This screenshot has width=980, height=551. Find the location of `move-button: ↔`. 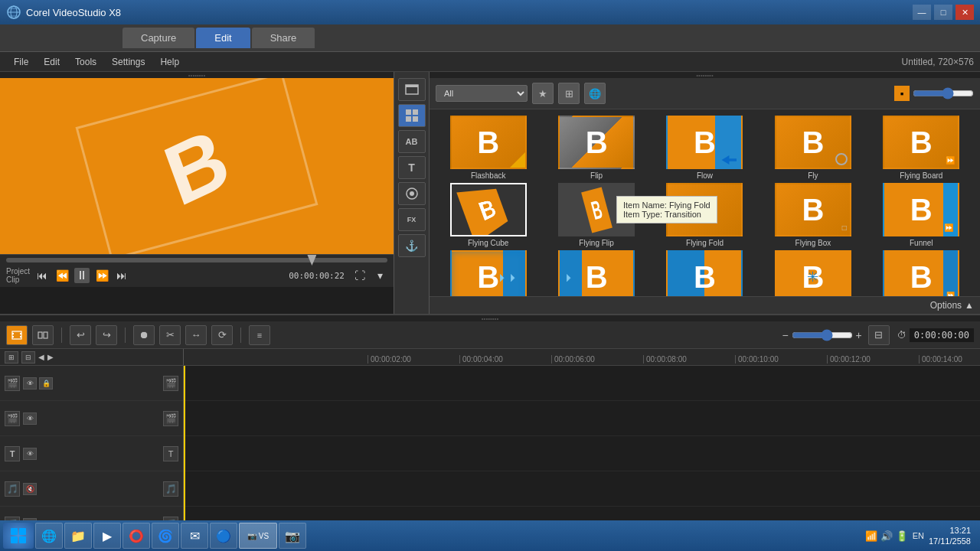

move-button: ↔ is located at coordinates (196, 335).